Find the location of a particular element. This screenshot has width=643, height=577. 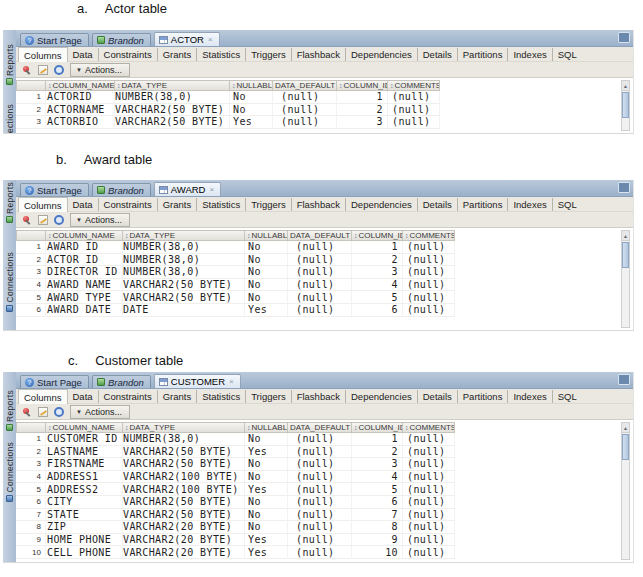

document-tab: CUSTOMER × is located at coordinates (198, 381).